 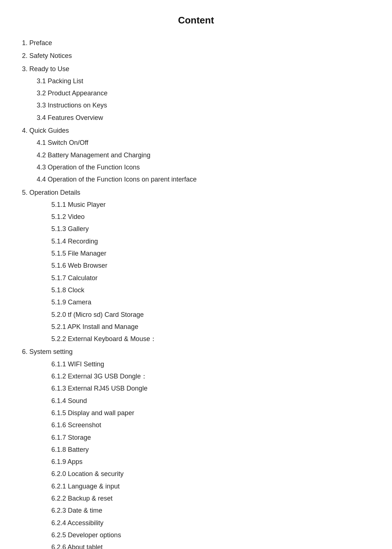 What do you see at coordinates (196, 229) in the screenshot?
I see `toc-item: 5.1.3 Gallery` at bounding box center [196, 229].